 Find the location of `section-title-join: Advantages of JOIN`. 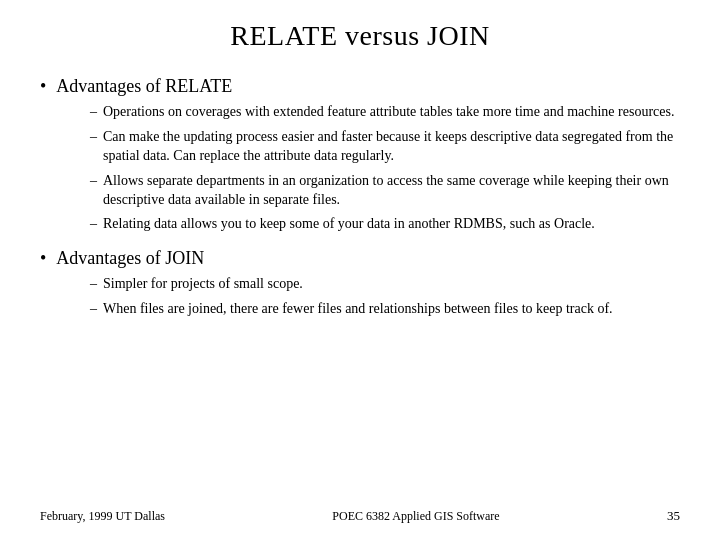

section-title-join: Advantages of JOIN is located at coordinates (130, 258).